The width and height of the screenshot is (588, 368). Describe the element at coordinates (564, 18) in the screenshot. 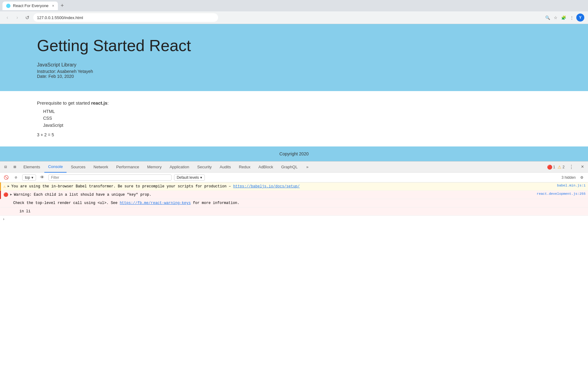

I see `toolbar-icons: 🔍 ☆ 🧩 ⋮ Y` at that location.